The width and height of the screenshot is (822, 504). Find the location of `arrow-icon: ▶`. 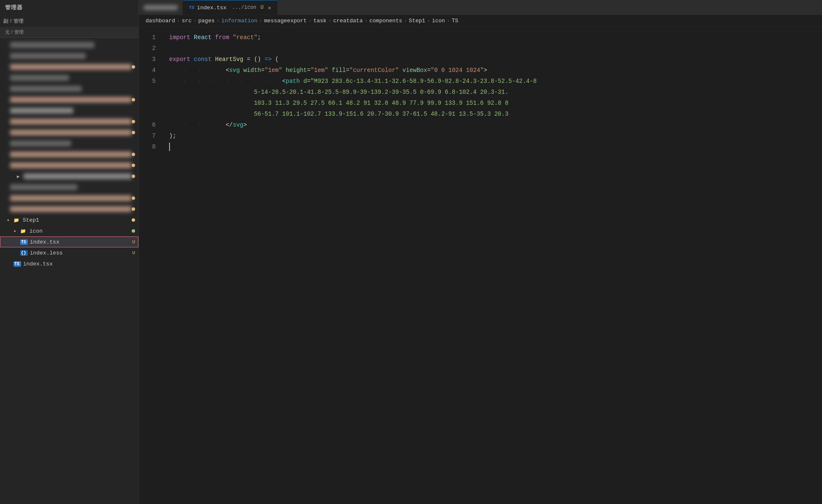

arrow-icon: ▶ is located at coordinates (20, 177).